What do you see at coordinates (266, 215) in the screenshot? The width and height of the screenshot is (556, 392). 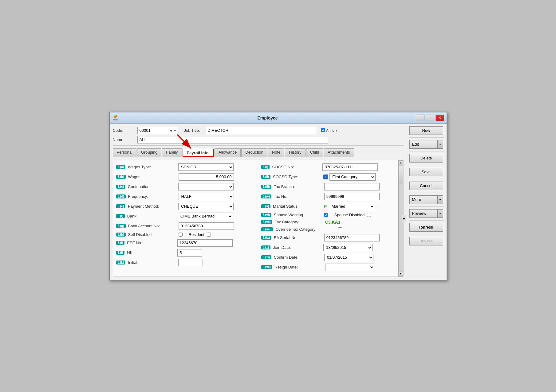 I see `badge-spouse: 6.(vi)` at bounding box center [266, 215].